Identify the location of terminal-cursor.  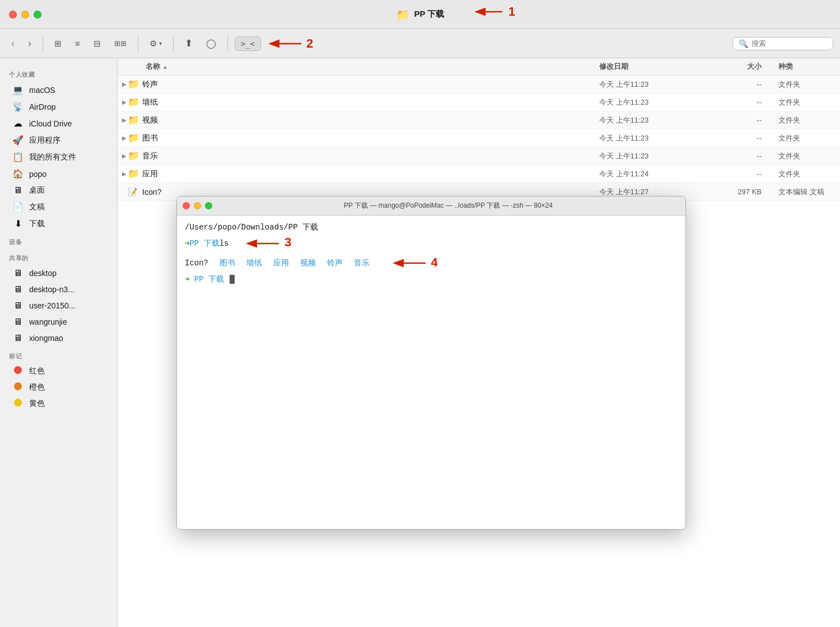
(232, 279).